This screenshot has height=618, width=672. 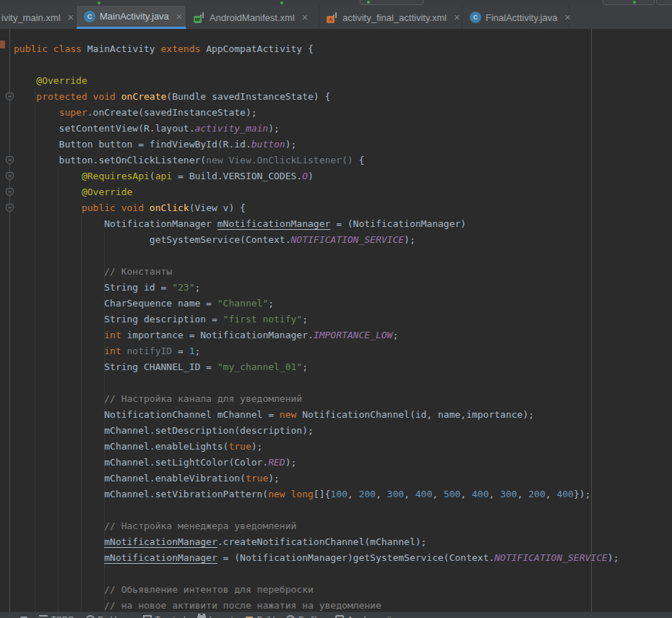 I want to click on tab-finalacttivity-java: CFinalActtivity.java×, so click(x=516, y=17).